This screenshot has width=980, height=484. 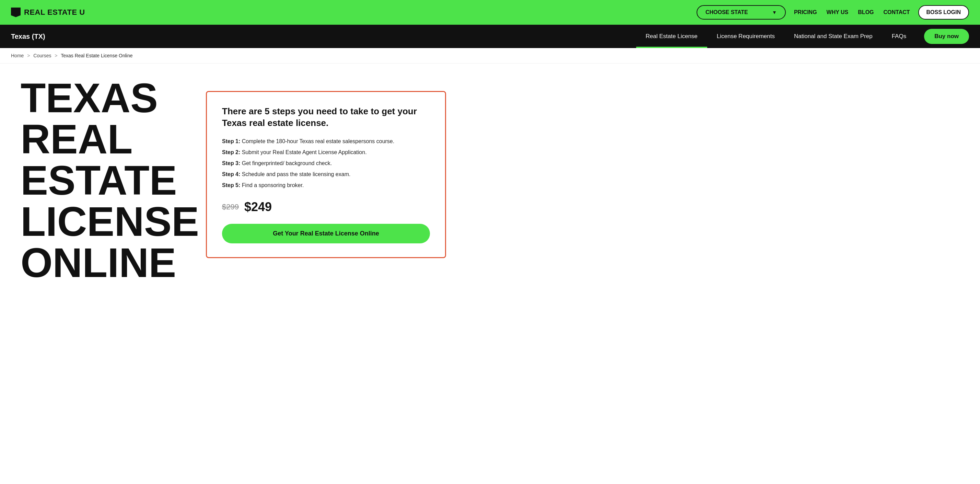 What do you see at coordinates (231, 163) in the screenshot?
I see `step-3-label: Step 3:` at bounding box center [231, 163].